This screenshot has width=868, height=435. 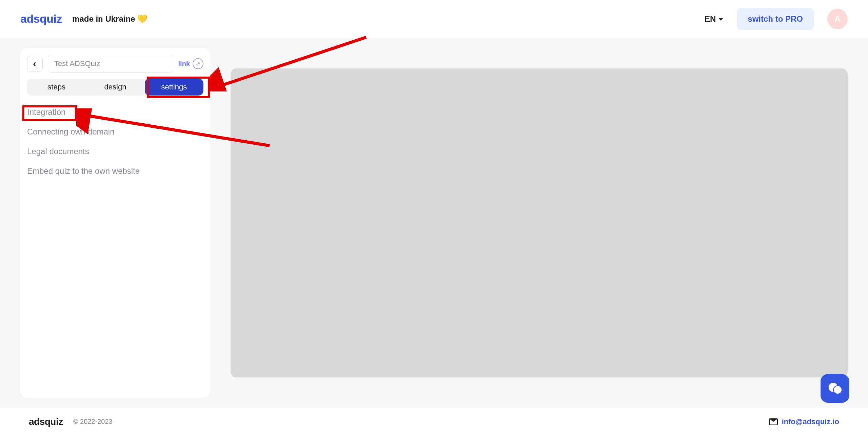 I want to click on header-right: EN switch to PRO A, so click(x=776, y=19).